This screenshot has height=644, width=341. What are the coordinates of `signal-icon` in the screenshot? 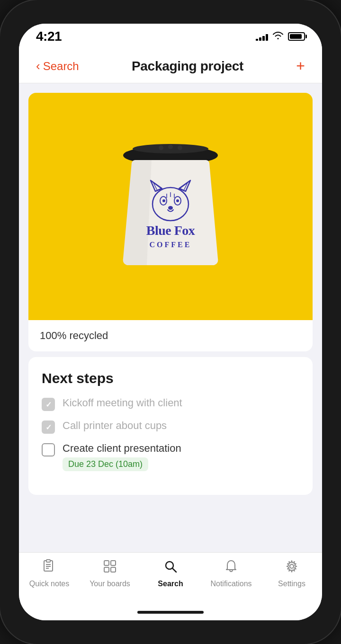 It's located at (262, 36).